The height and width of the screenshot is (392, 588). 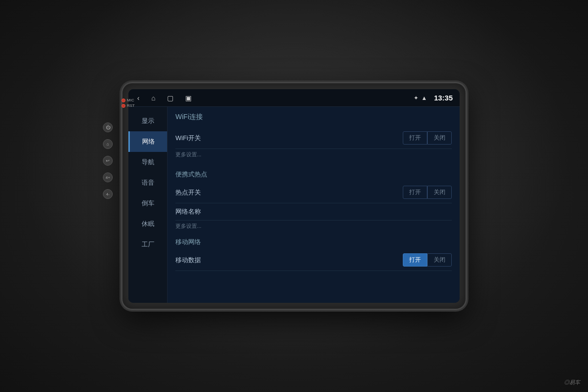 What do you see at coordinates (108, 177) in the screenshot?
I see `vol-up-button: 4+` at bounding box center [108, 177].